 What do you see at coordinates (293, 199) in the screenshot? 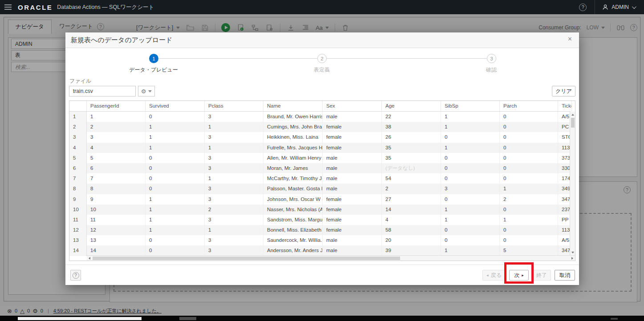
I see `table-cell: Johnson, Mrs. Oscar W (...` at bounding box center [293, 199].